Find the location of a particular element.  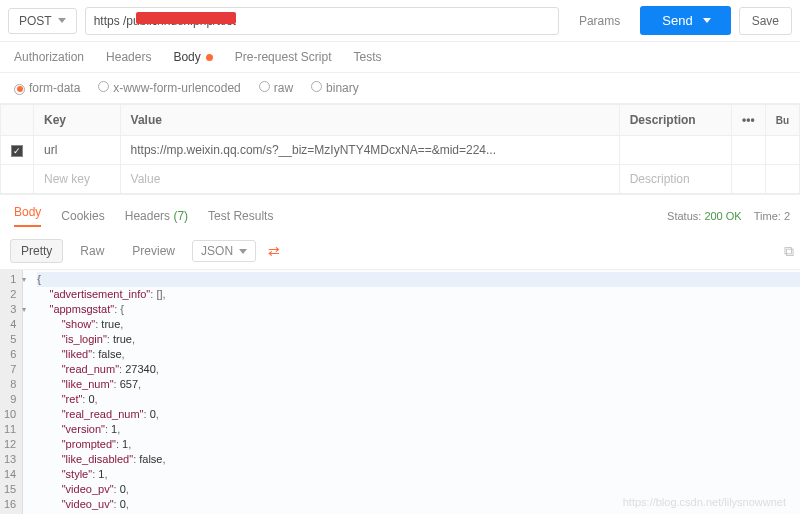

watermark: https://blog.csdn.net/lilysnowwnet is located at coordinates (704, 502).